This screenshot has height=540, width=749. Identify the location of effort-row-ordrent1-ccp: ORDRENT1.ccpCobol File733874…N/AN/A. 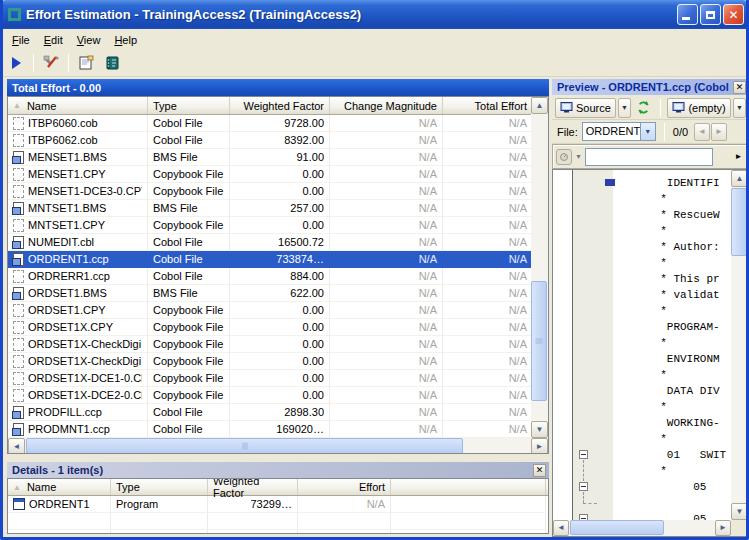
(270, 260).